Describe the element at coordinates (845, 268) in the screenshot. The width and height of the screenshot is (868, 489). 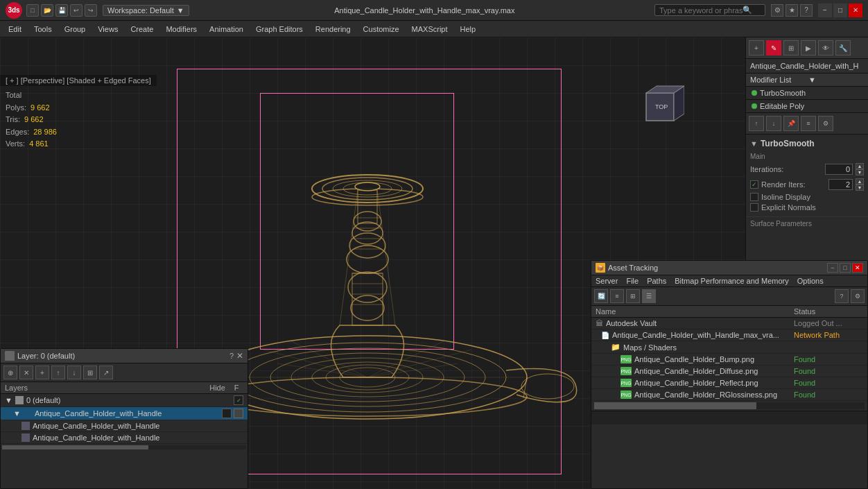
I see `asset-maximize: □` at that location.